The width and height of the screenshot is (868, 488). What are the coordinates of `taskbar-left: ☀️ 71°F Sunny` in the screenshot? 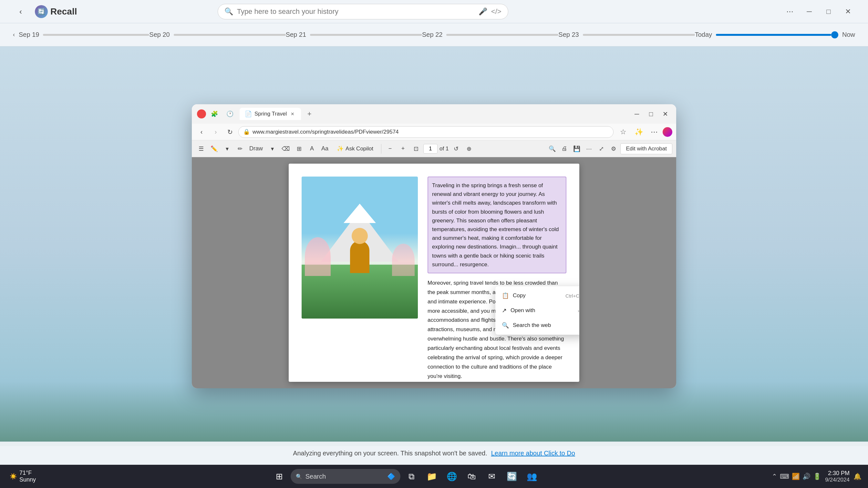 It's located at (23, 476).